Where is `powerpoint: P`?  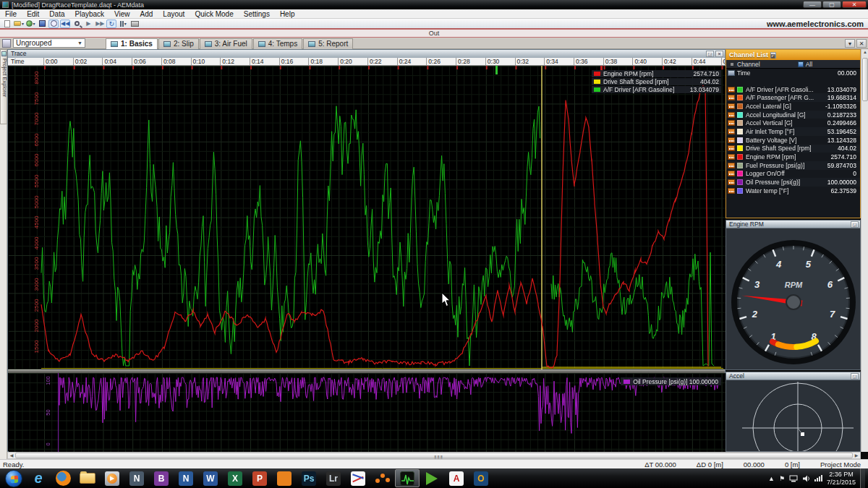 powerpoint: P is located at coordinates (260, 479).